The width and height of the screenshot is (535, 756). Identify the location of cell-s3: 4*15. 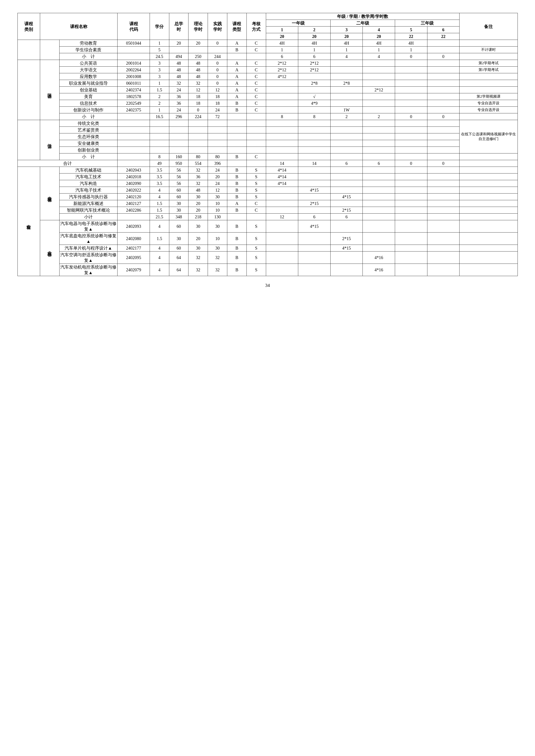
(347, 197).